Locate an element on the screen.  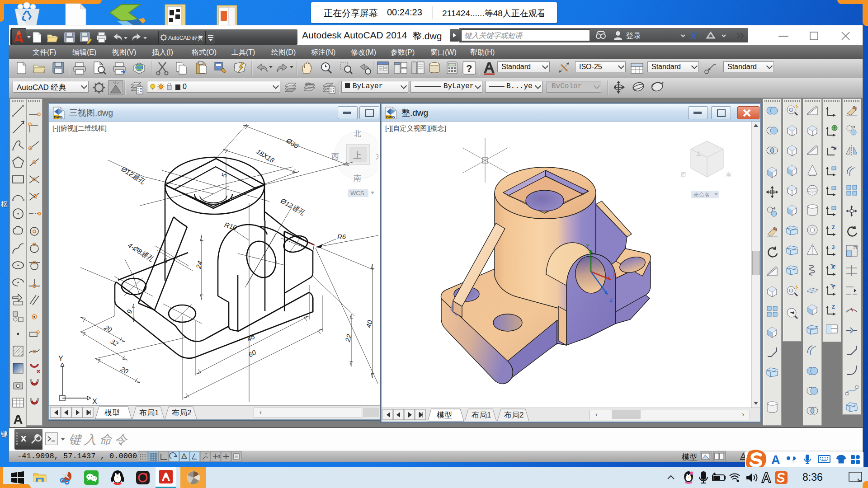
svg-text: 东 is located at coordinates (377, 156).